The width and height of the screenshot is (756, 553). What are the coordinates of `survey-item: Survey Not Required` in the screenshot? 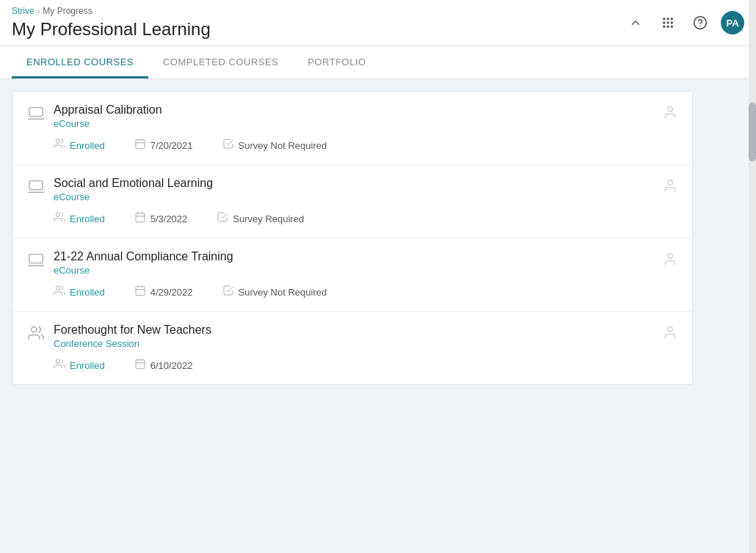 It's located at (275, 292).